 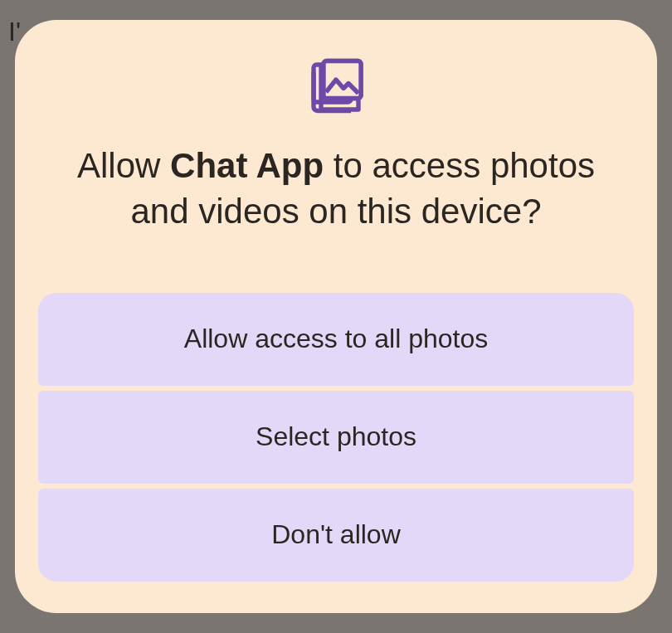 I want to click on dont-allow-button: Don't allow, so click(x=336, y=535).